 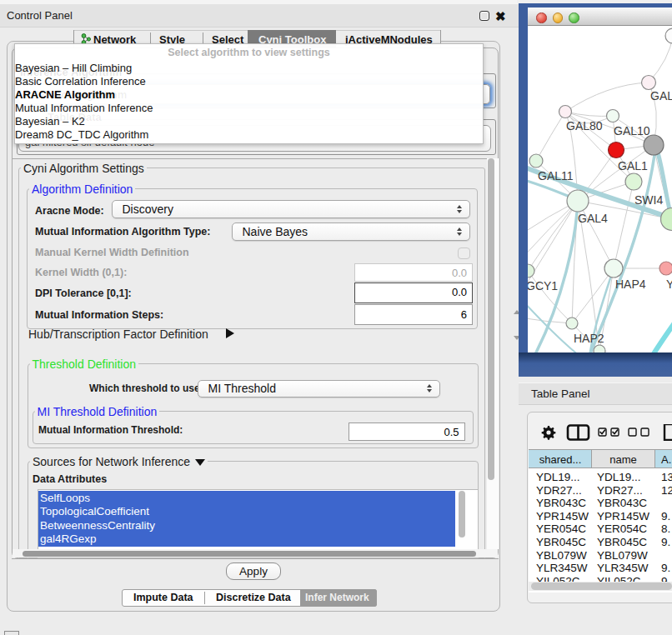 I want to click on svg-text: HAP4, so click(x=630, y=284).